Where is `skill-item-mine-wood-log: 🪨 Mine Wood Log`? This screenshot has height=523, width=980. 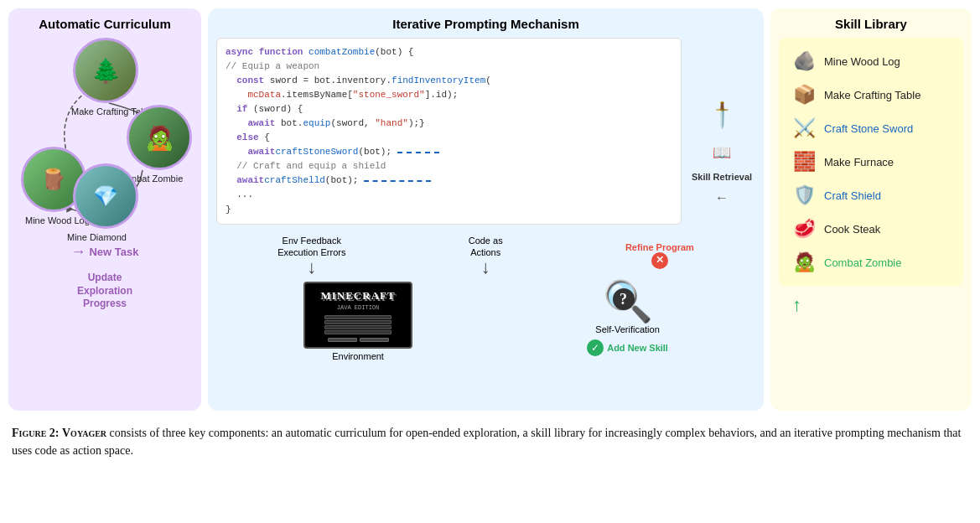 skill-item-mine-wood-log: 🪨 Mine Wood Log is located at coordinates (871, 61).